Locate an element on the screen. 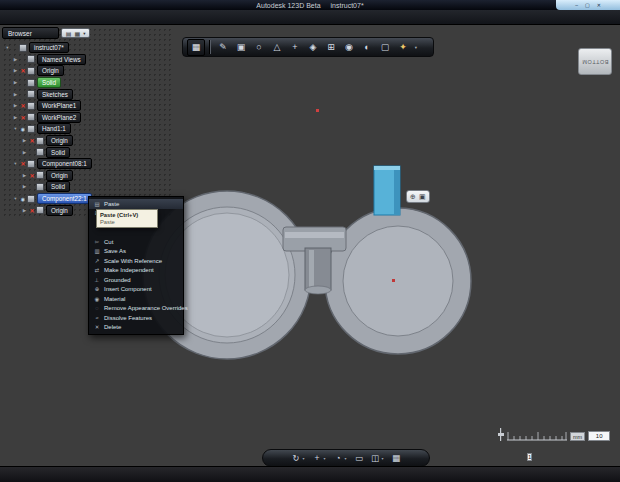 This screenshot has width=620, height=482. browser-title: Browser is located at coordinates (30, 33).